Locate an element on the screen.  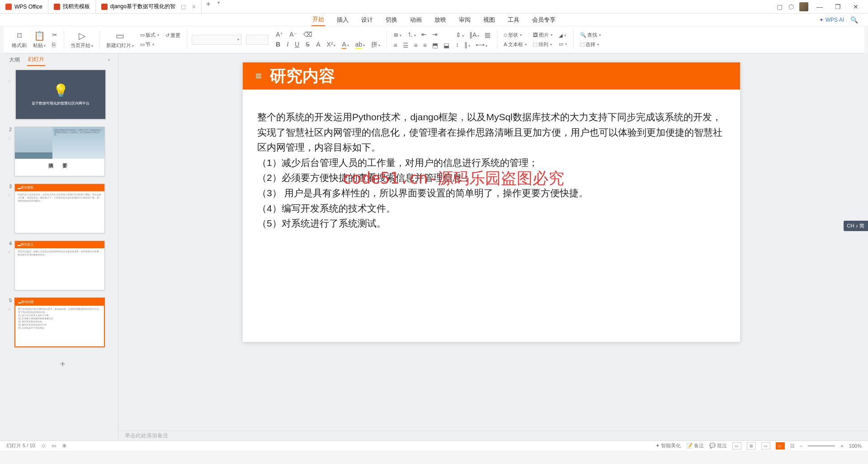
superscript-icon: X²▾ is located at coordinates (331, 45).